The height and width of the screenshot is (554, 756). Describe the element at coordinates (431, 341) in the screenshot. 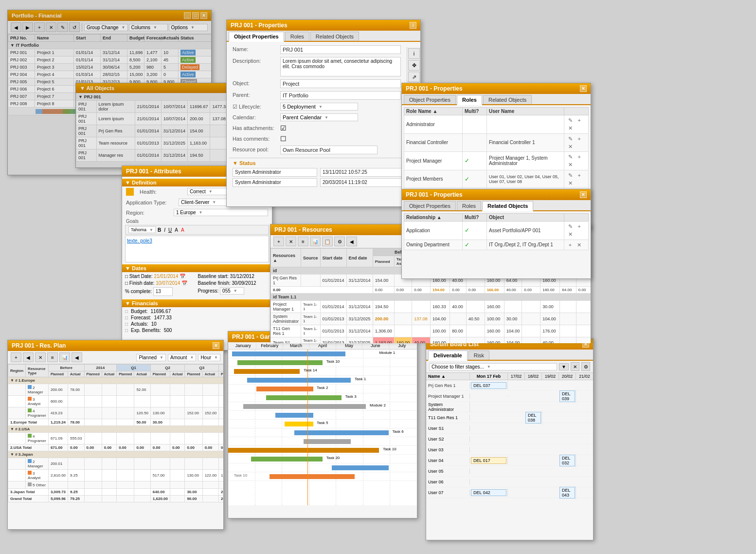

I see `res-row-teams1: Team S1Team 1-131/01/201331/12/2025 1,16…` at that location.